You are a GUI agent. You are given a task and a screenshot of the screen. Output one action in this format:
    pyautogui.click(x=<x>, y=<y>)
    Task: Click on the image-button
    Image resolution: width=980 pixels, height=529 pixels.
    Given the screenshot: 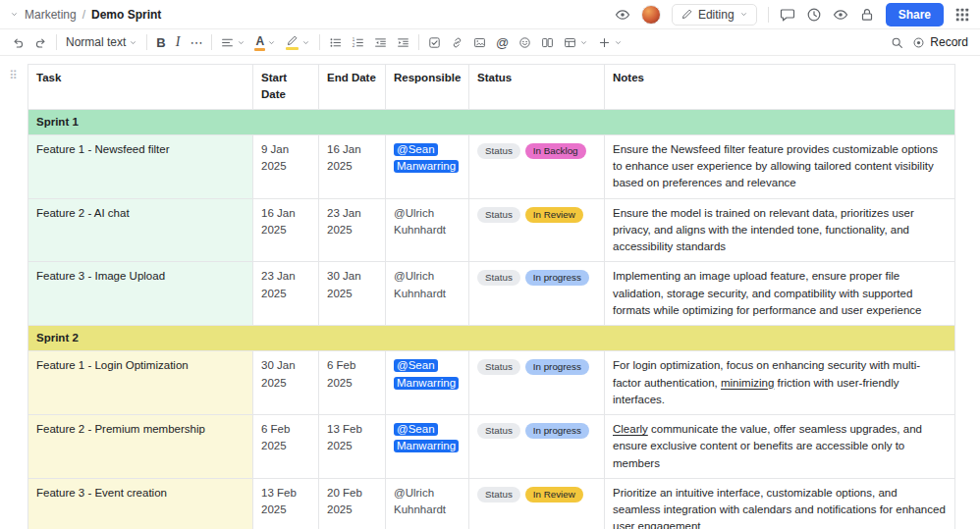 What is the action you would take?
    pyautogui.click(x=479, y=43)
    